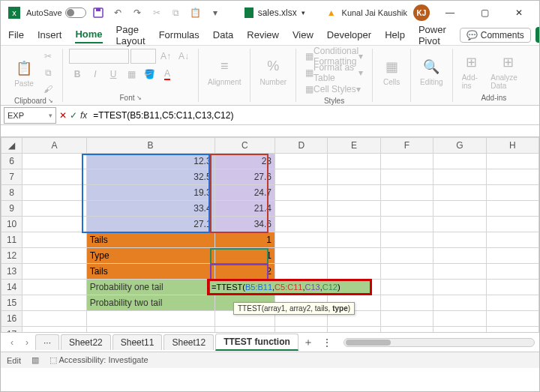 This screenshot has height=392, width=540. What do you see at coordinates (150, 145) in the screenshot?
I see `col-header: B` at bounding box center [150, 145].